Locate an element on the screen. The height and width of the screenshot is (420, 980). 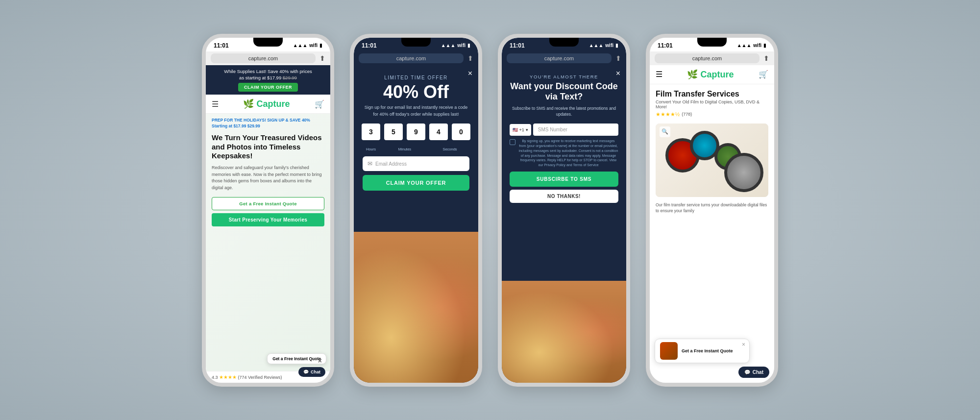
film-reels-background is located at coordinates (712, 160).